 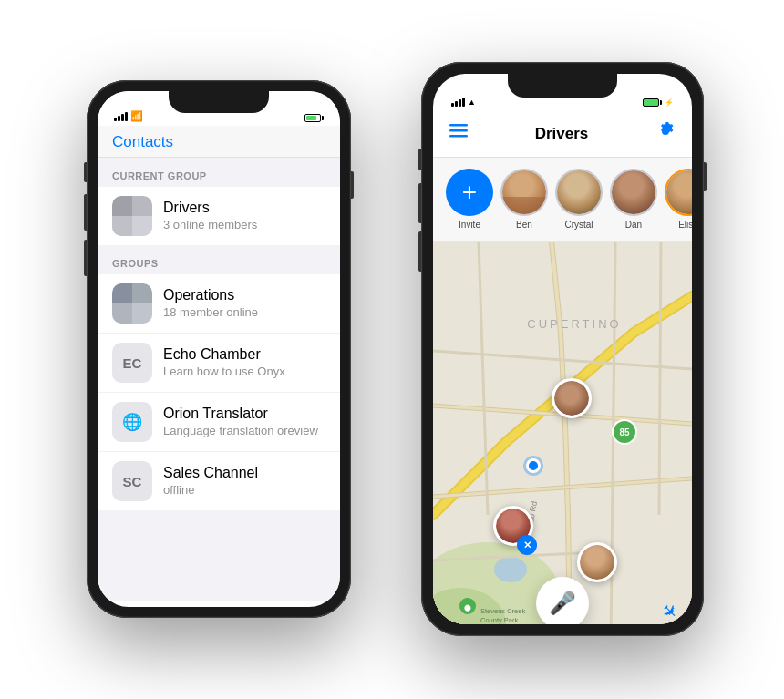 What do you see at coordinates (244, 414) in the screenshot?
I see `orion-name: Orion Translator` at bounding box center [244, 414].